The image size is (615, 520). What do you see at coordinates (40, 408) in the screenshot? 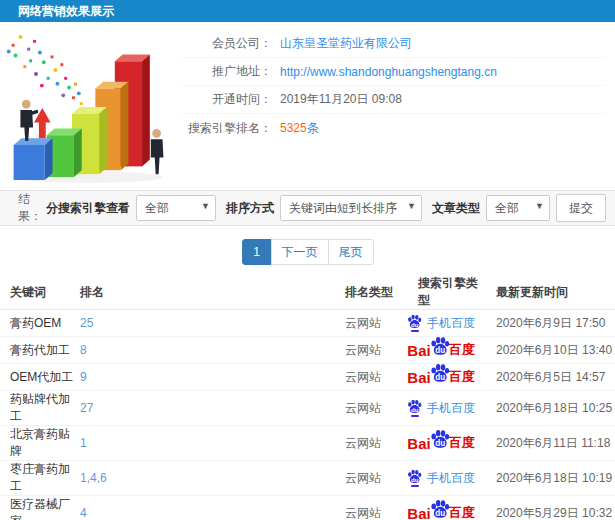
I see `cell-keyword: 药贴牌代加工` at bounding box center [40, 408].